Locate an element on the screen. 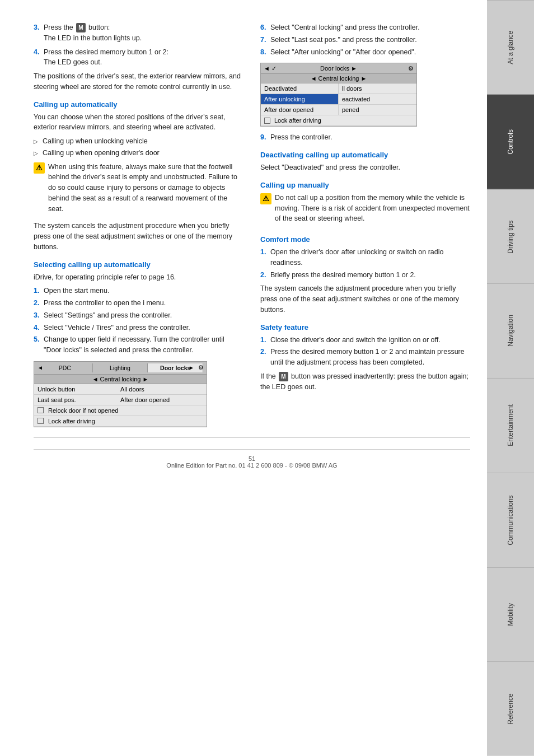  system-note: The system cancels the adjustment proced… is located at coordinates (139, 236).